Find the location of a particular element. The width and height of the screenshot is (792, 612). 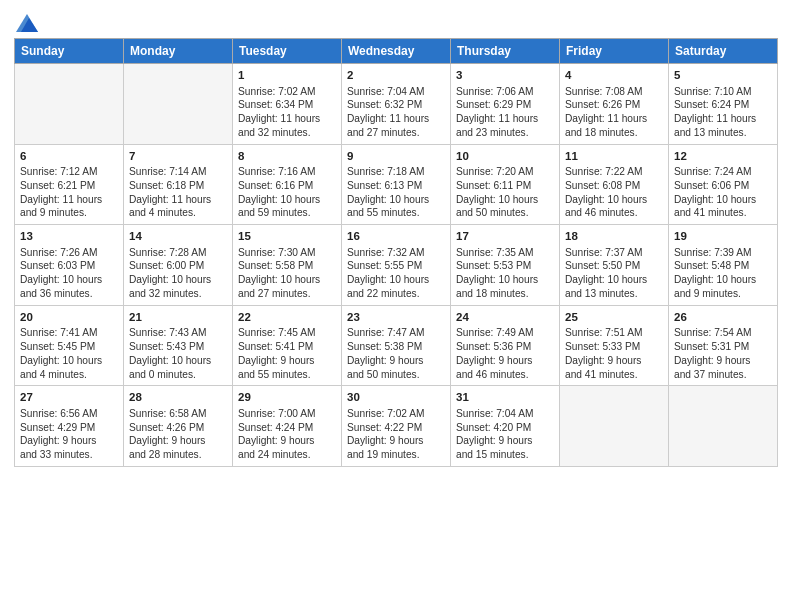

day-info: Sunrise: 7:24 AM Sunset: 6:06 PM Dayligh… is located at coordinates (723, 192).